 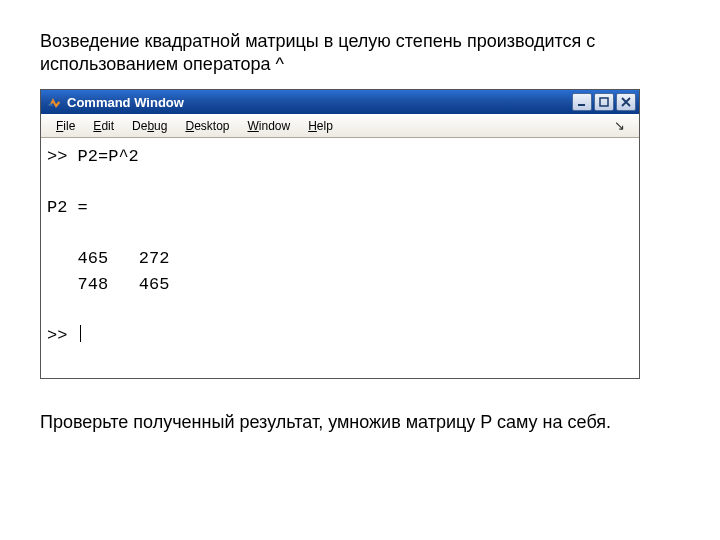 I want to click on console-line: 748 465, so click(x=108, y=284).